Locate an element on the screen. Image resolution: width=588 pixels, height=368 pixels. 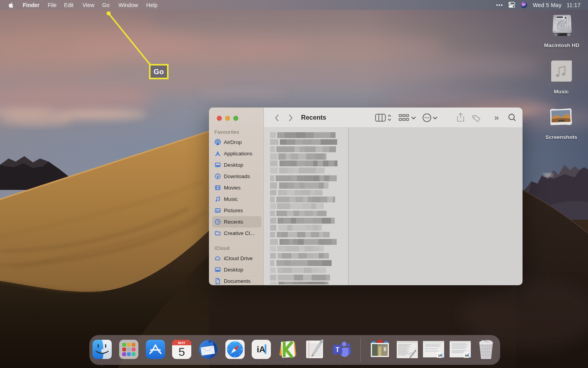
svg-text: 5 is located at coordinates (182, 352).